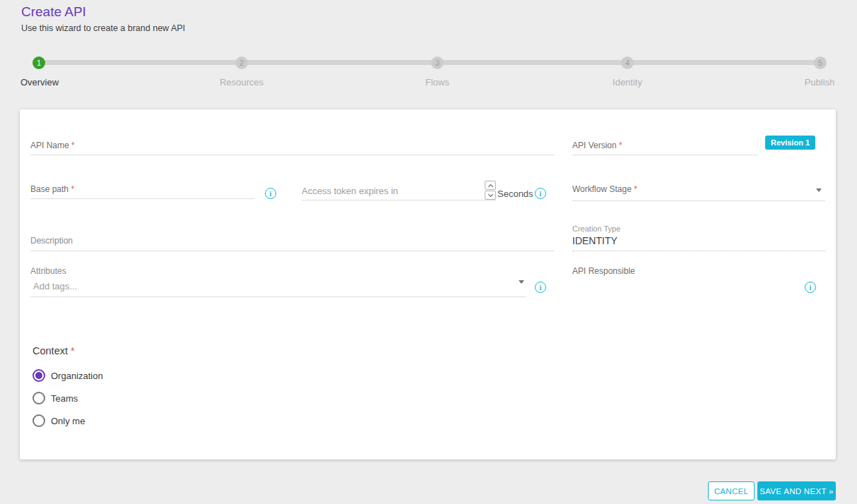  Describe the element at coordinates (820, 63) in the screenshot. I see `step-number: 5` at that location.